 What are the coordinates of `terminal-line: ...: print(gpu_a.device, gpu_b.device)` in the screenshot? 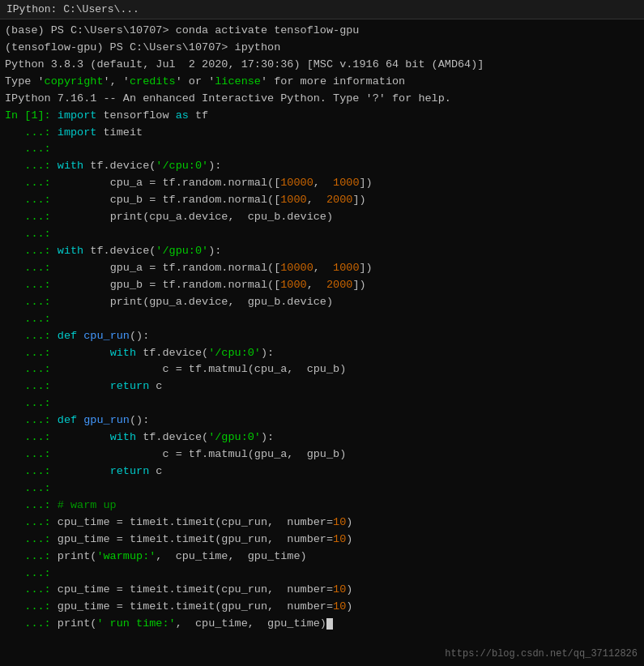 It's located at (322, 303).